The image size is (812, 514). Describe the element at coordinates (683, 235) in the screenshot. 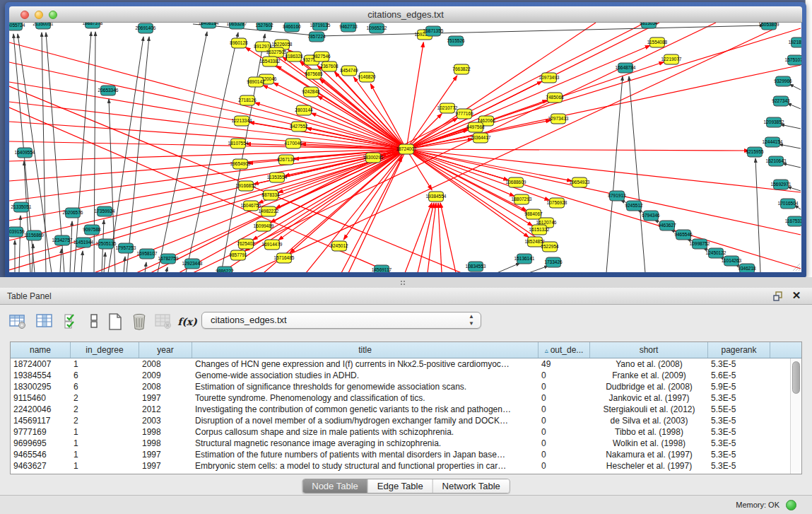

I see `graph-node: 9465546` at that location.